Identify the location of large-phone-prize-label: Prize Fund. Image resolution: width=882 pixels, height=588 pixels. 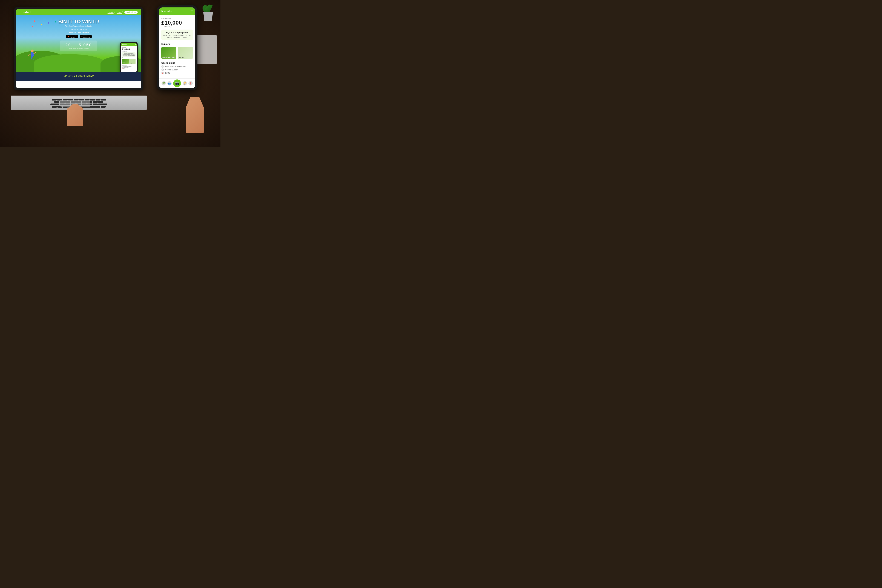
(177, 18).